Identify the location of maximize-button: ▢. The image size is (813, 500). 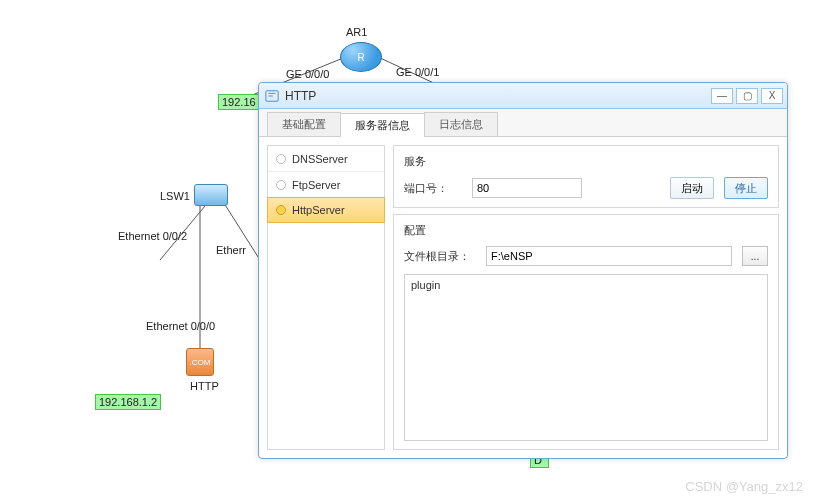
(747, 96).